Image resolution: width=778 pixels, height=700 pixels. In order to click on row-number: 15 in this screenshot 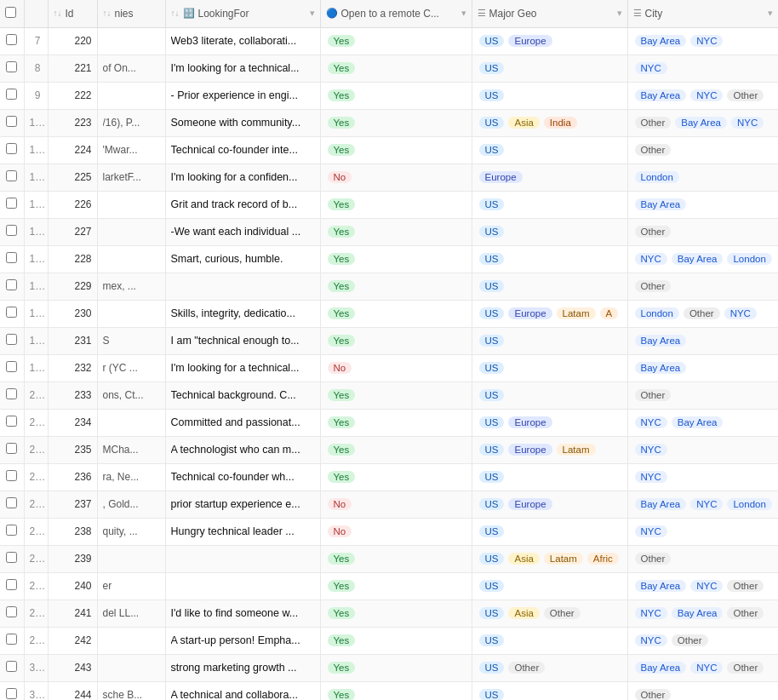, I will do `click(36, 259)`.